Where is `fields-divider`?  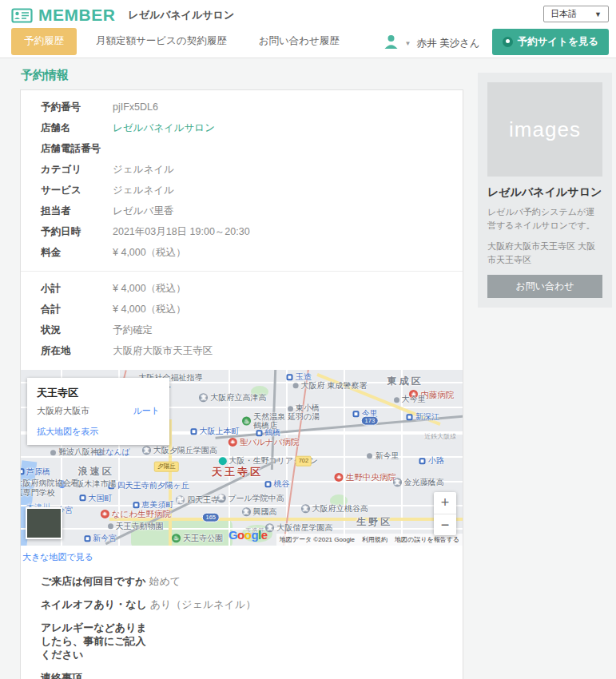
fields-divider is located at coordinates (241, 272).